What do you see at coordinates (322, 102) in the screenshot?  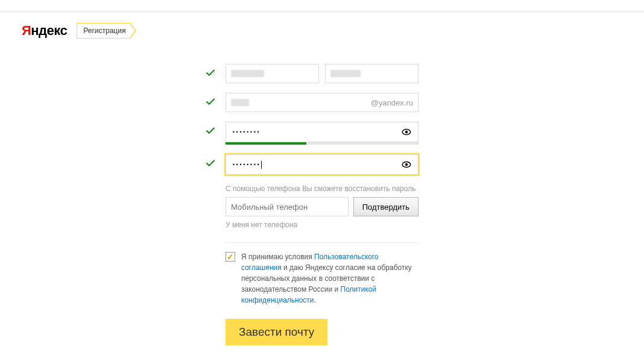 I see `login-input: @yandex.ru` at bounding box center [322, 102].